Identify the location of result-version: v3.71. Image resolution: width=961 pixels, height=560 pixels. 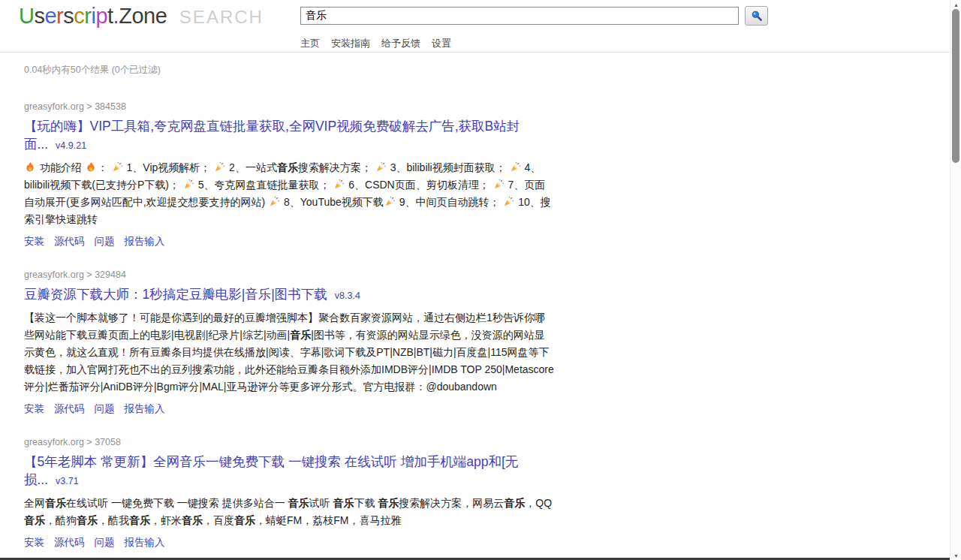
(68, 481).